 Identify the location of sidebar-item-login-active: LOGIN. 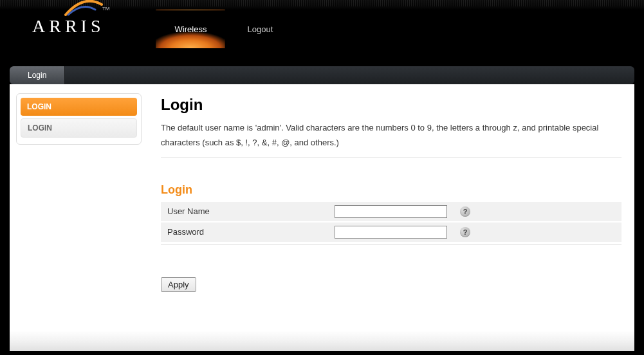
(78, 107).